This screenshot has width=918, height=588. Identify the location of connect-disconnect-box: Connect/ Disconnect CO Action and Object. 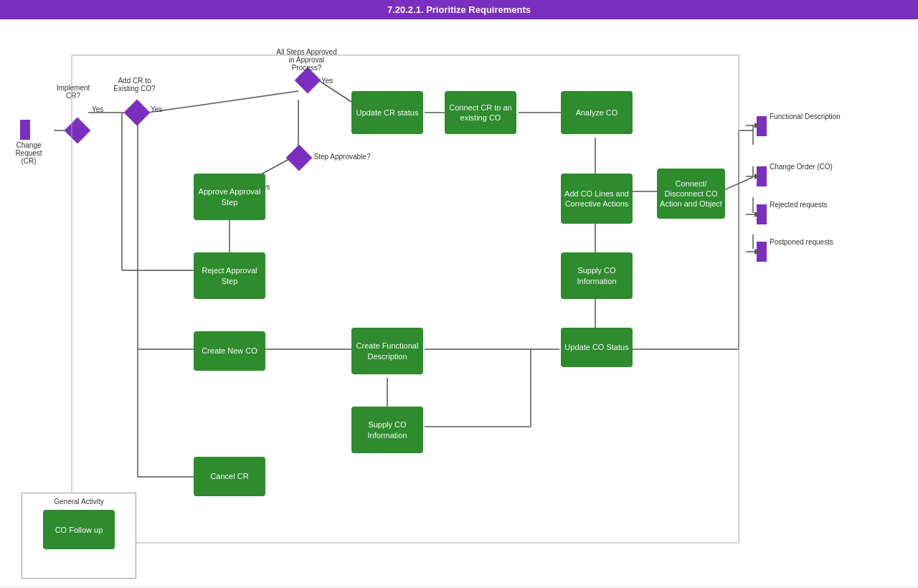
(691, 194).